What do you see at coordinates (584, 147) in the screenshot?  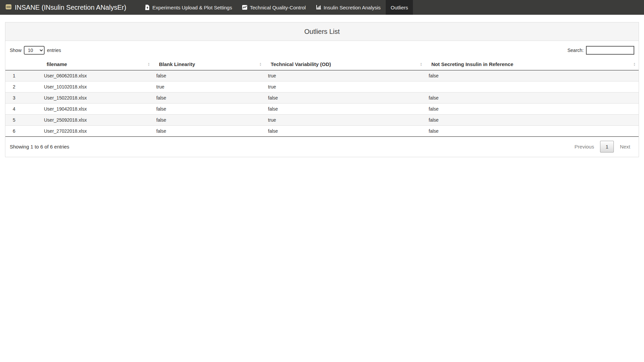 I see `previous-button: Previous` at bounding box center [584, 147].